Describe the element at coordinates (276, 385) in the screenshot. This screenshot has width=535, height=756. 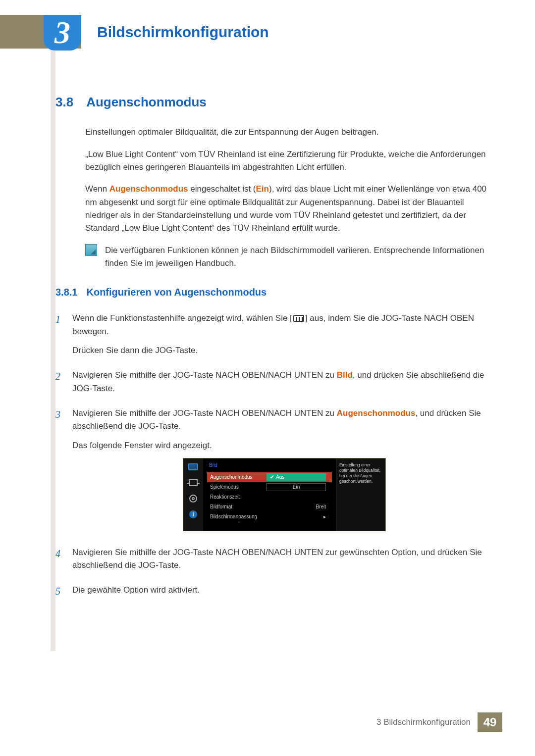
I see `step-2: 2 Navigieren Sie mithilfe der JOG-Taste …` at that location.